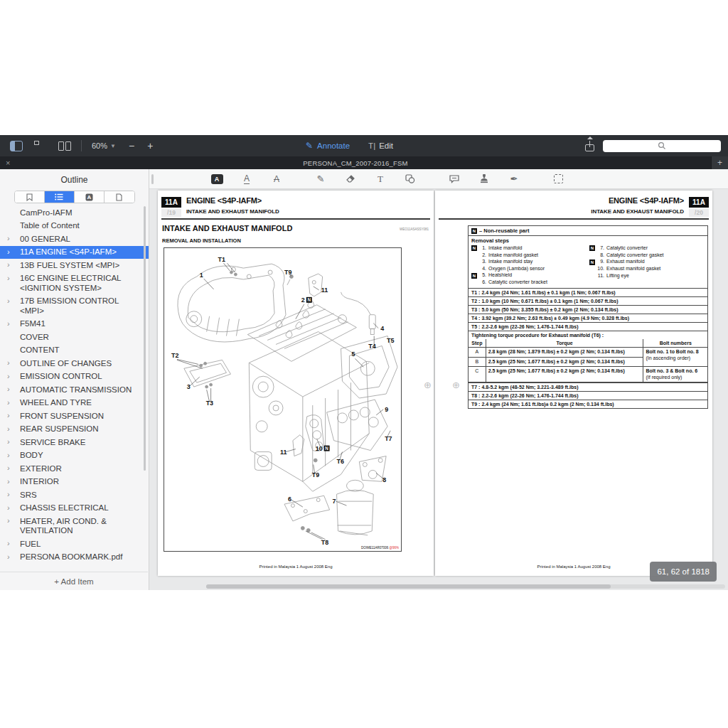 The height and width of the screenshot is (728, 728). Describe the element at coordinates (474, 231) in the screenshot. I see `n-marker-icon: N` at that location.